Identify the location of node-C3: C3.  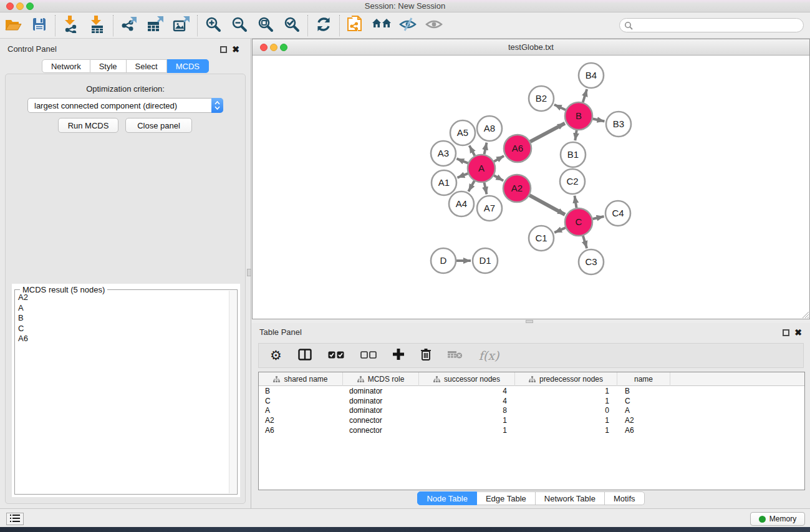
(591, 262).